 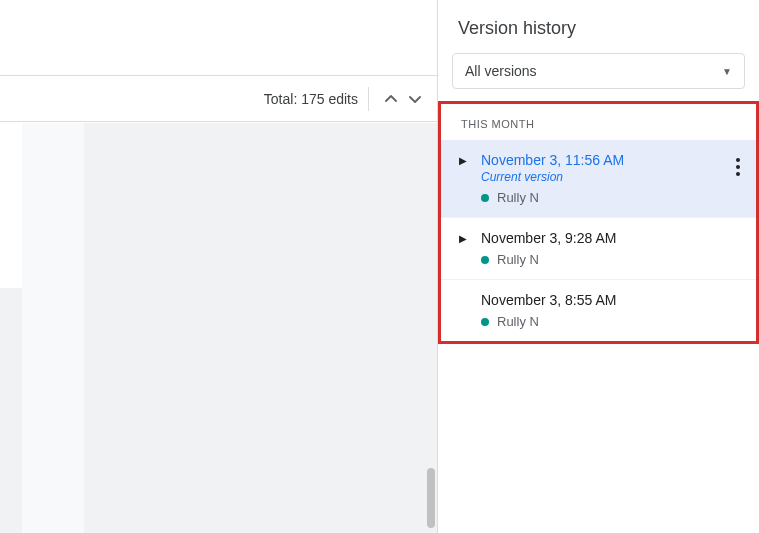 What do you see at coordinates (368, 99) in the screenshot?
I see `vertical-divider` at bounding box center [368, 99].